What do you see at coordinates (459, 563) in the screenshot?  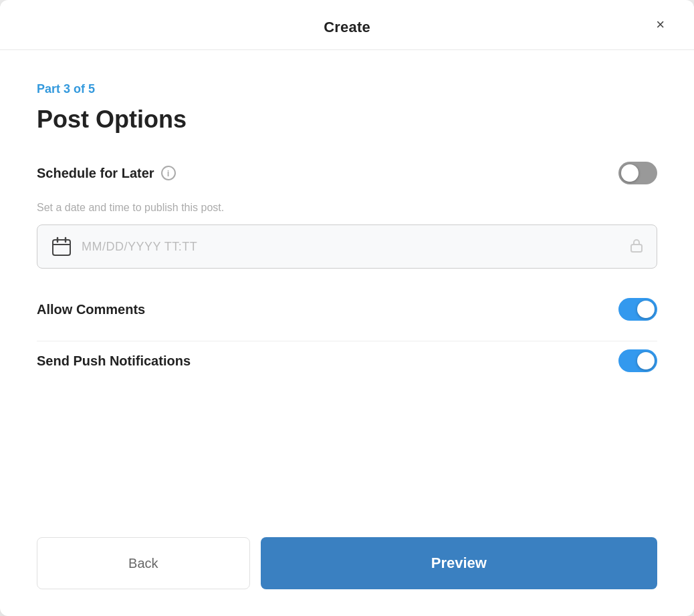 I see `preview-button: Preview` at bounding box center [459, 563].